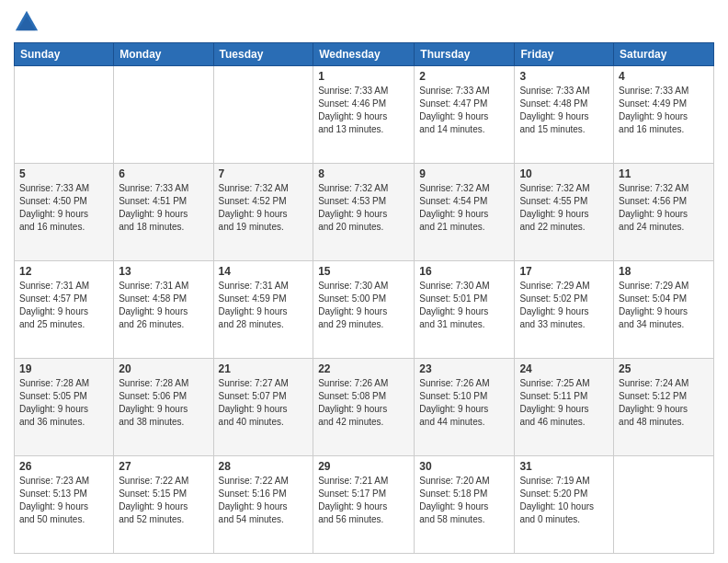  I want to click on day-info: Sunrise: 7:23 AM Sunset: 5:13 PM Dayligh…, so click(64, 500).